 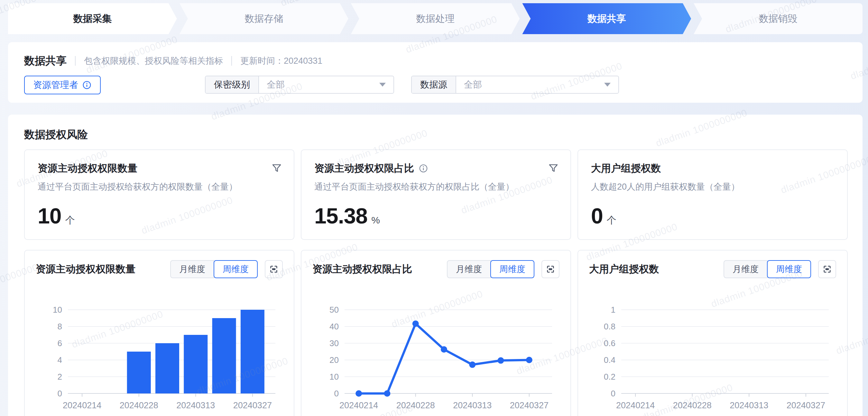 What do you see at coordinates (435, 19) in the screenshot?
I see `process-step-tabs: 数据采集 数据存储 数据处理 数据共享 数据销毁` at bounding box center [435, 19].